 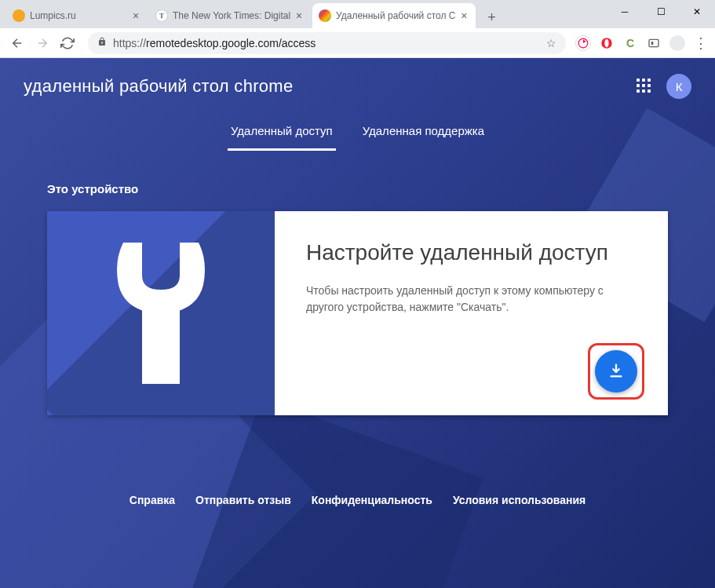 I want to click on back-button, so click(x=17, y=43).